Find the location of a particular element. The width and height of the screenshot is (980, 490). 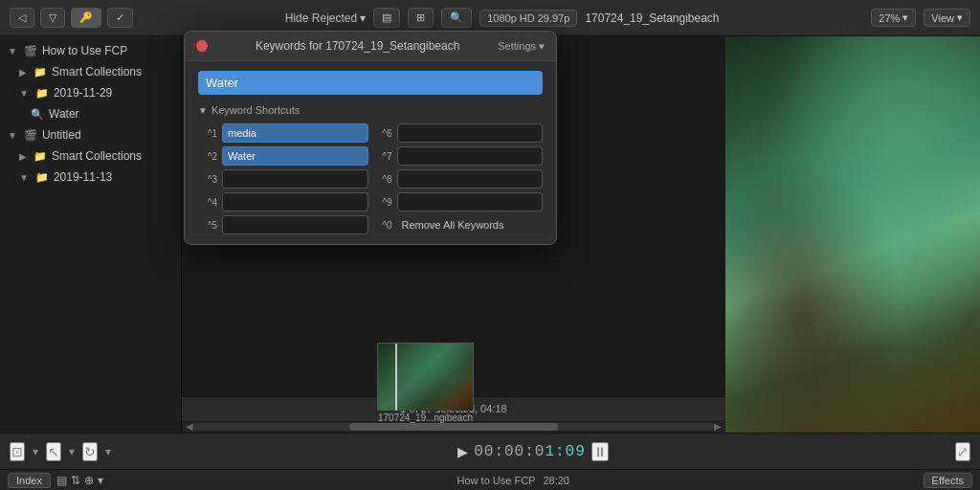

shortcuts-grid: ^1 ^2 ^3 ^4 is located at coordinates (370, 179).